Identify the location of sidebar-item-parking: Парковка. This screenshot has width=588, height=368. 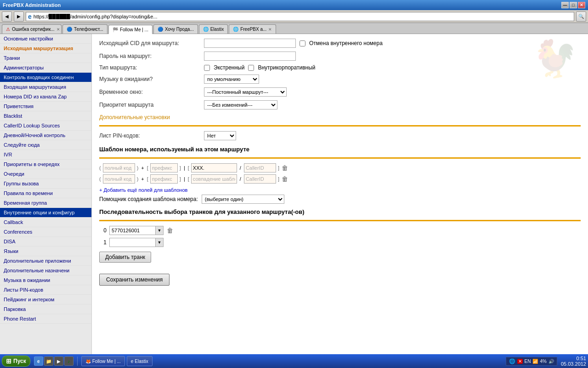
(46, 309).